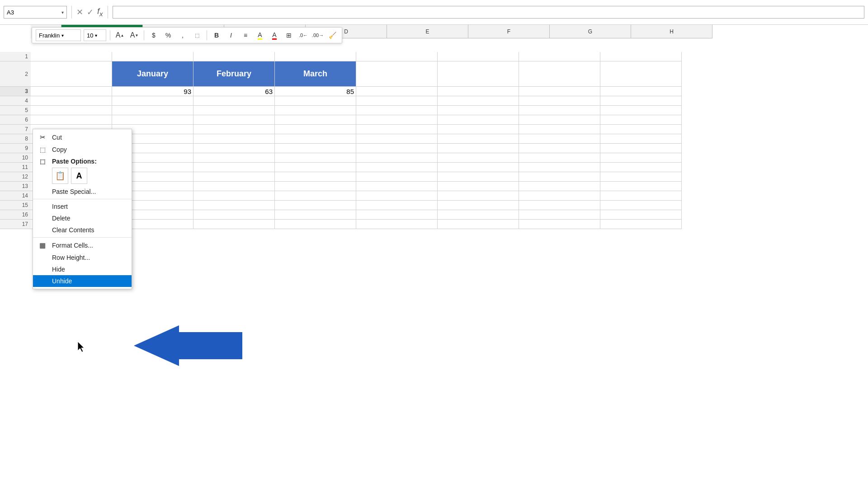  Describe the element at coordinates (197, 35) in the screenshot. I see `accounting-btn: ⬚` at that location.